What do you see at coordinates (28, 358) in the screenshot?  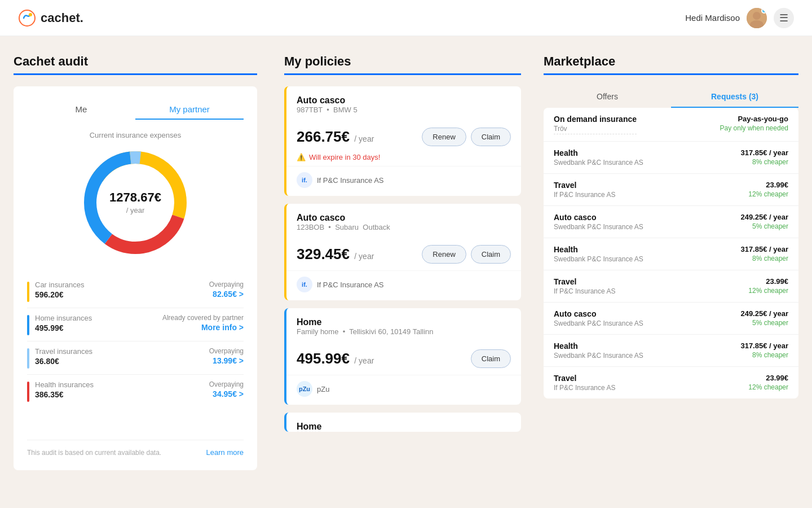 I see `travel-color-bar` at bounding box center [28, 358].